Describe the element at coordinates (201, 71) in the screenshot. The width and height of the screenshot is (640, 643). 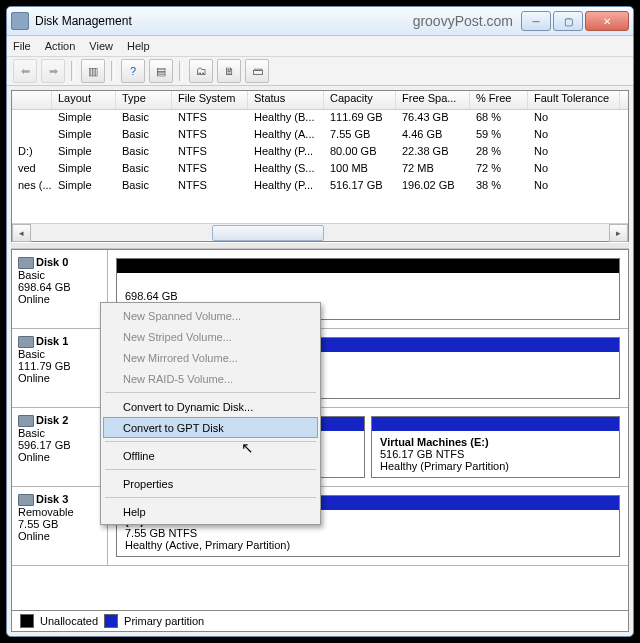
I see `action1-button: 🗂` at that location.